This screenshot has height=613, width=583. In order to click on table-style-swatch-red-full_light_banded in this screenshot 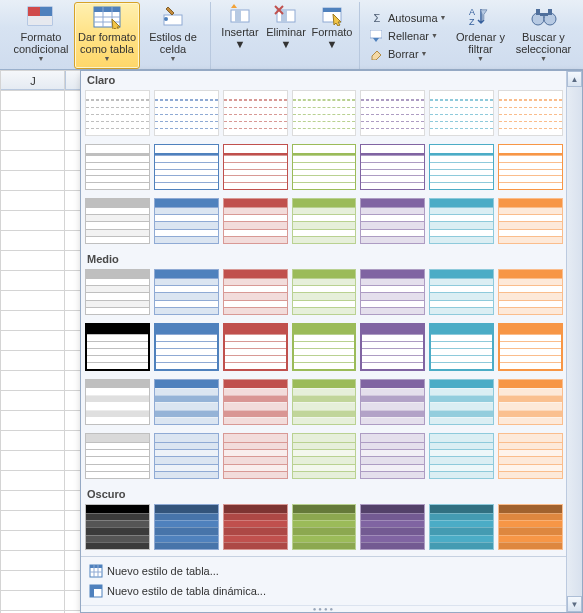, I will do `click(256, 456)`.